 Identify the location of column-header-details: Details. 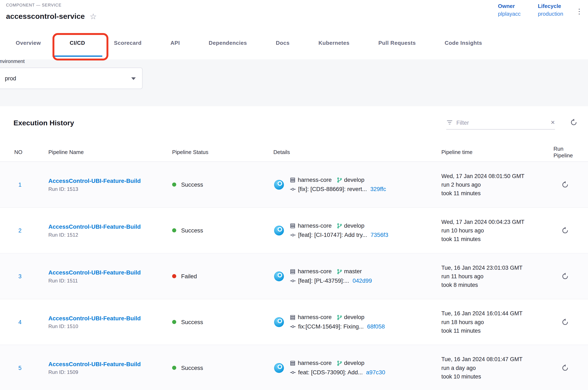
(357, 152).